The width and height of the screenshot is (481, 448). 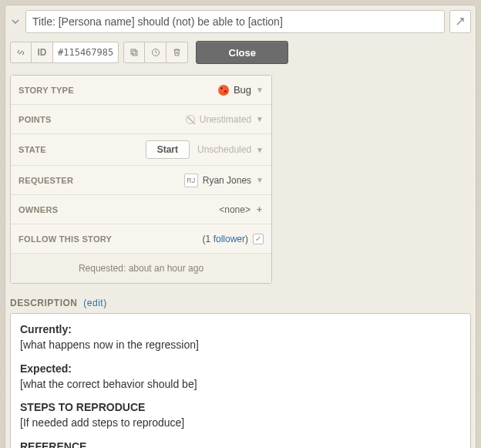 What do you see at coordinates (235, 22) in the screenshot?
I see `story-title-input` at bounding box center [235, 22].